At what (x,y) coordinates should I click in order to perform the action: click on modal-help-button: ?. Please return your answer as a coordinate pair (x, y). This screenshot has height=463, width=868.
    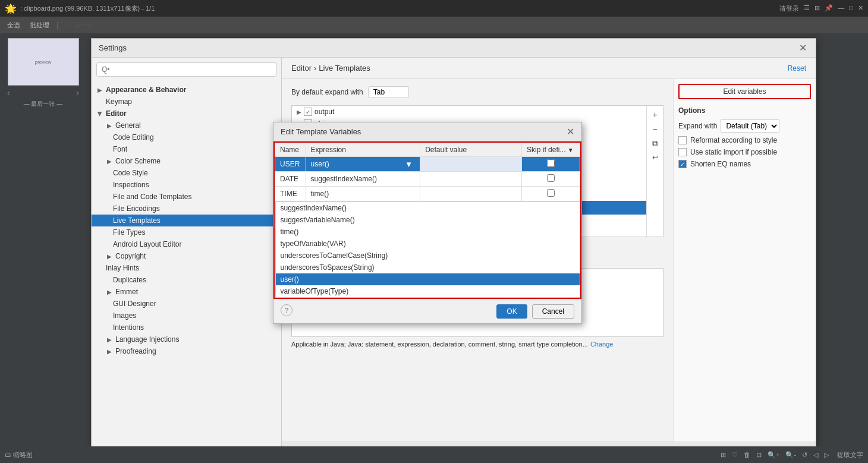
    Looking at the image, I should click on (287, 310).